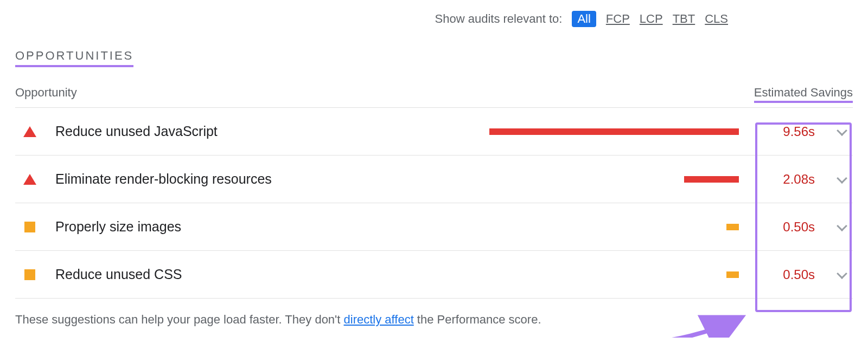 The width and height of the screenshot is (868, 356). I want to click on audit-title: Reduce unused CSS, so click(207, 274).